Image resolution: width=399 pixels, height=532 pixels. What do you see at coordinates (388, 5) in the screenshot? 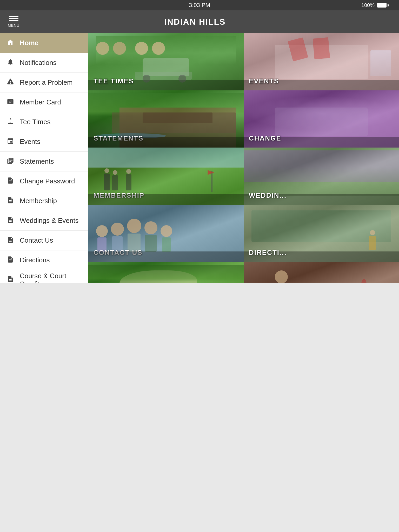
I see `battery-tip` at bounding box center [388, 5].